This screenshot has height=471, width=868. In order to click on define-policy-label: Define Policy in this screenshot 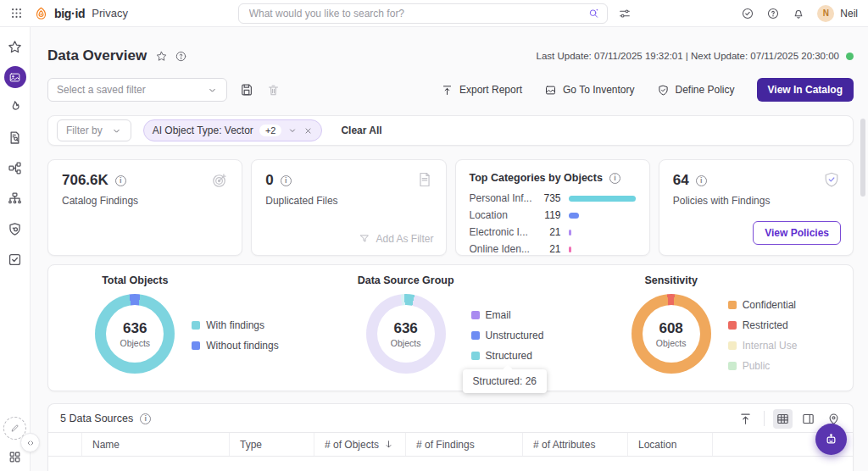, I will do `click(705, 90)`.